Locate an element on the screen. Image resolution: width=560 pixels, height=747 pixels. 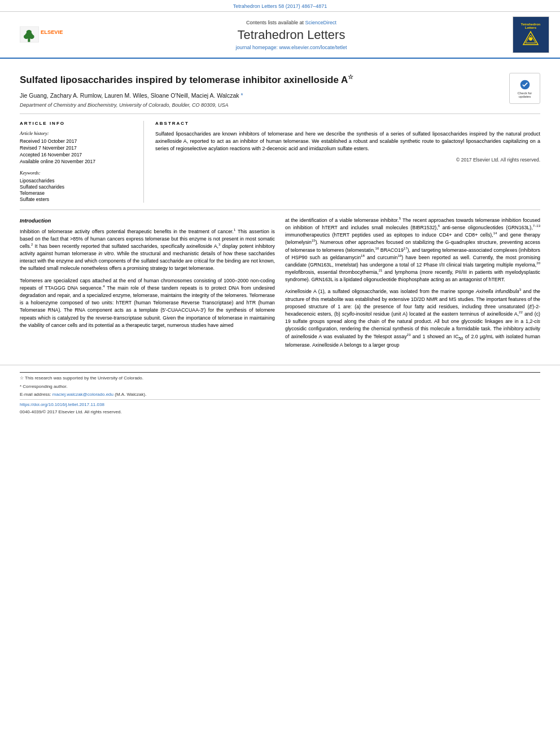
copyright-line: © 2017 Elsevier Ltd. All rights reserved… is located at coordinates (348, 160).